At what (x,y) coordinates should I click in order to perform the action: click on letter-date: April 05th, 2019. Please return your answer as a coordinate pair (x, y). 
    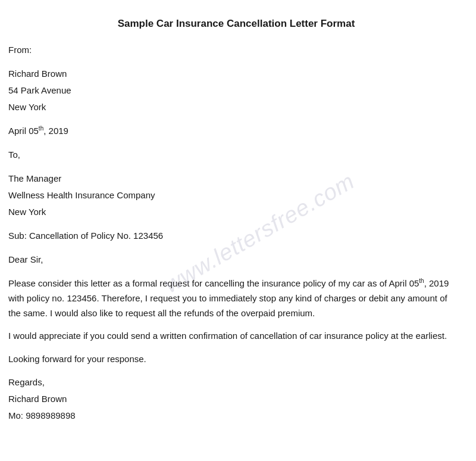
    Looking at the image, I should click on (230, 131).